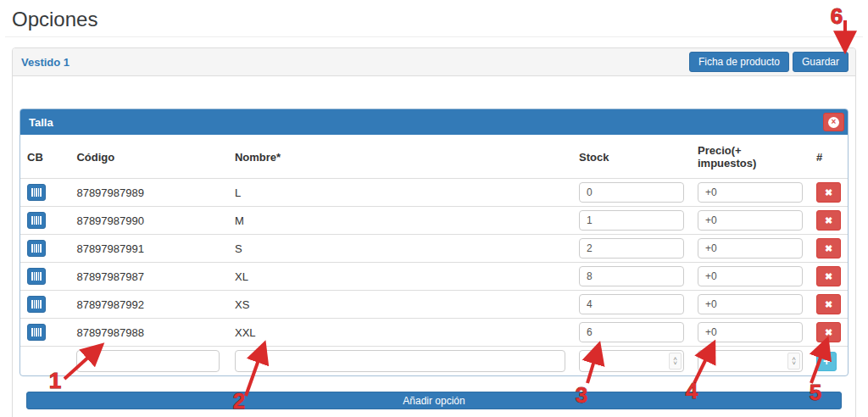 The height and width of the screenshot is (417, 868). Describe the element at coordinates (769, 62) in the screenshot. I see `product-header-buttons: Ficha de producto Guardar` at that location.